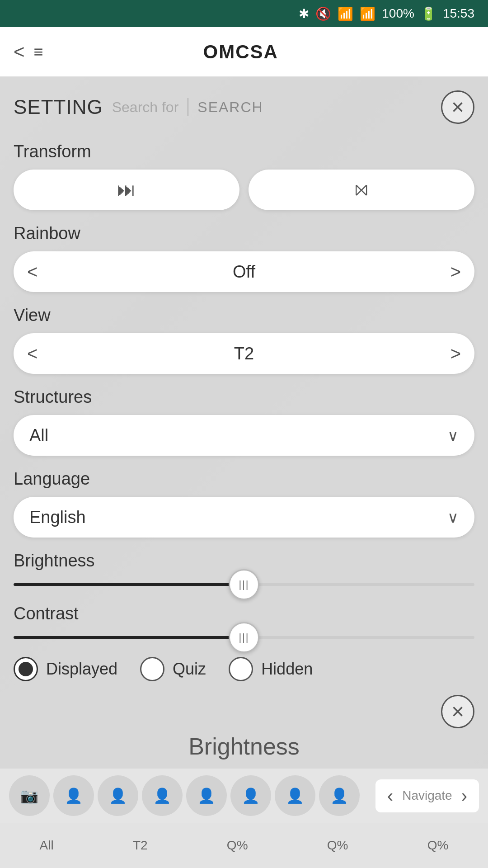 The width and height of the screenshot is (488, 868). Describe the element at coordinates (244, 52) in the screenshot. I see `header: < ≡ OMCSA` at that location.